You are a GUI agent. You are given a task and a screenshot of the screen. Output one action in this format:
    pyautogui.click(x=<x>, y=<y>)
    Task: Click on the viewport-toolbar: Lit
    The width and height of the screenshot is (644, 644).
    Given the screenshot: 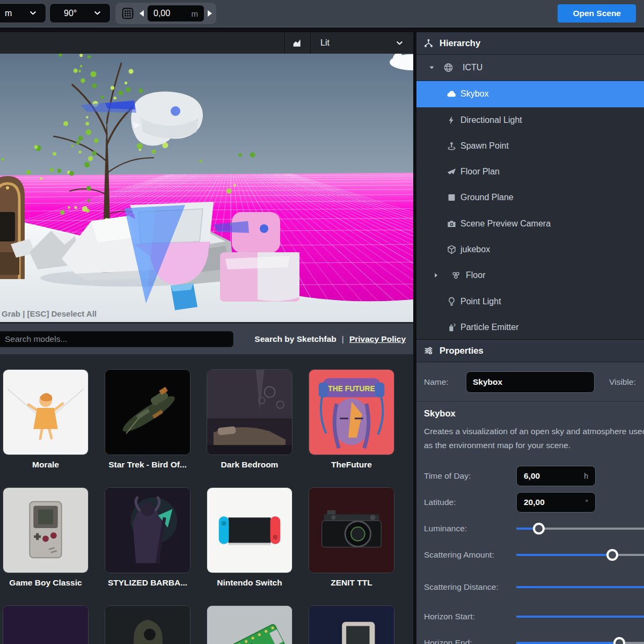 What is the action you would take?
    pyautogui.click(x=207, y=43)
    